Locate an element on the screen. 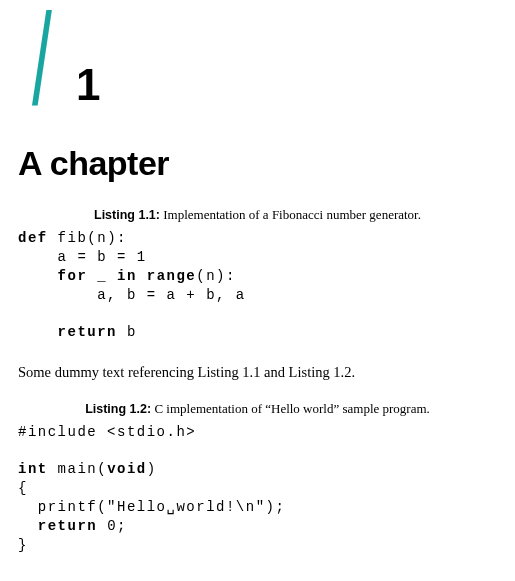 Image resolution: width=515 pixels, height=581 pixels. listing-2-caption-text: C implementation of “Hello world” sample… is located at coordinates (292, 408).